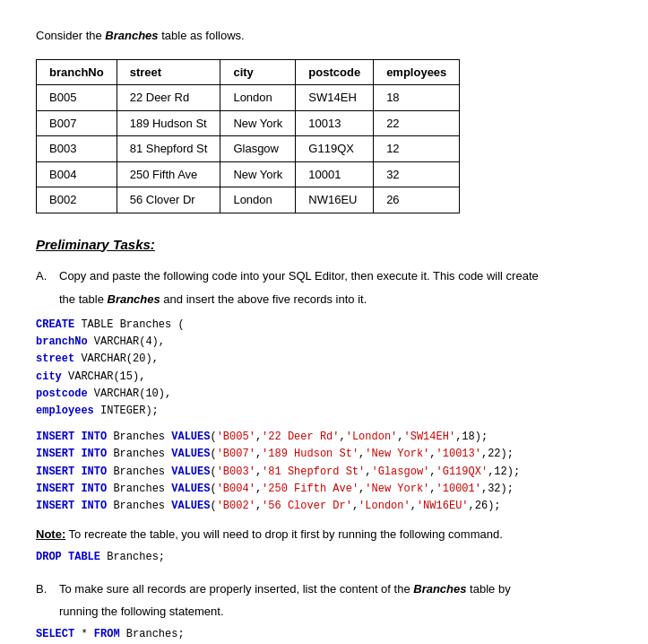 This screenshot has height=644, width=648. Describe the element at coordinates (324, 246) in the screenshot. I see `section-title: Preliminary Tasks:` at that location.